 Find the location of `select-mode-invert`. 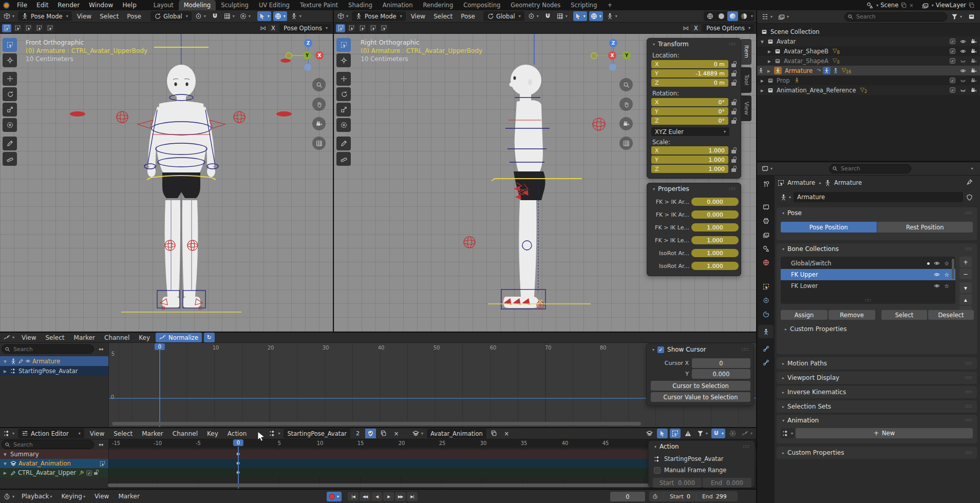

select-mode-invert is located at coordinates (373, 28).